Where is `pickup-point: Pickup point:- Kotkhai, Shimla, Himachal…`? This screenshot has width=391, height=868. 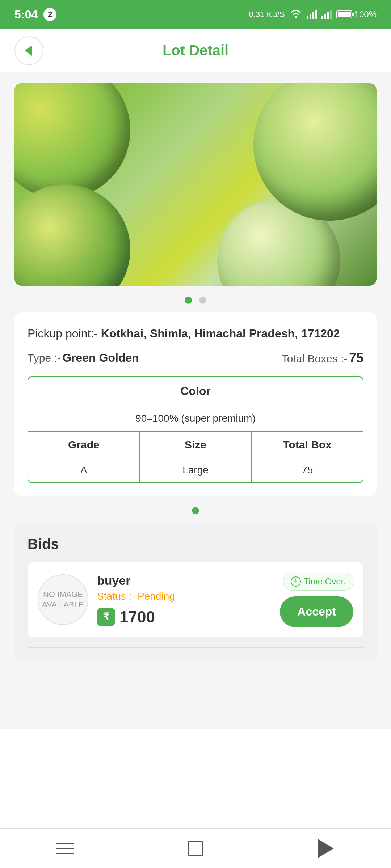
pickup-point: Pickup point:- Kotkhai, Shimla, Himachal… is located at coordinates (196, 333).